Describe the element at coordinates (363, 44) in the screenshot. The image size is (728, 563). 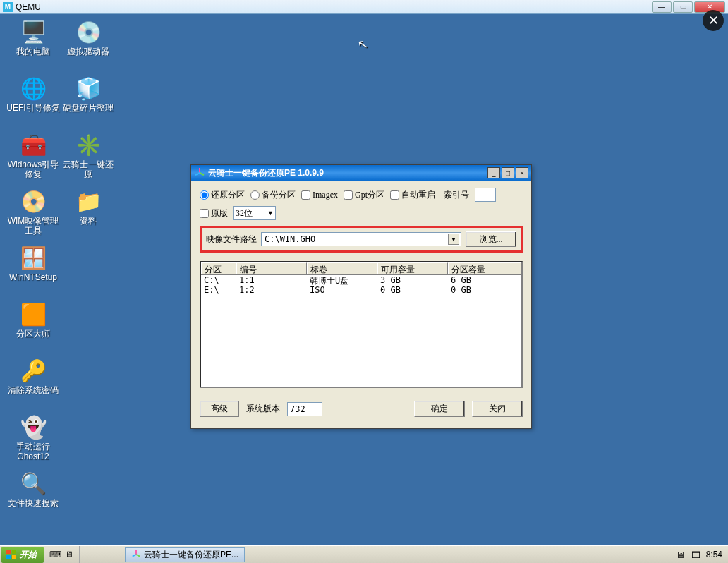
I see `cursor-icon: ↖` at that location.